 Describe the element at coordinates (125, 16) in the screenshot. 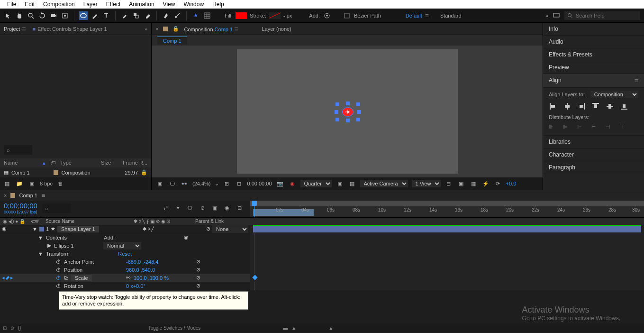

I see `brush-tool-icon` at that location.